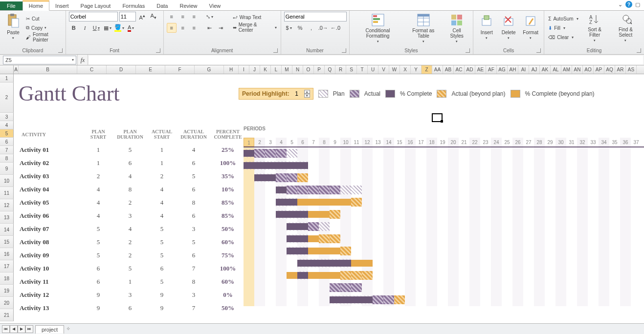  Describe the element at coordinates (255, 69) in the screenshot. I see `col-header-J: J` at that location.